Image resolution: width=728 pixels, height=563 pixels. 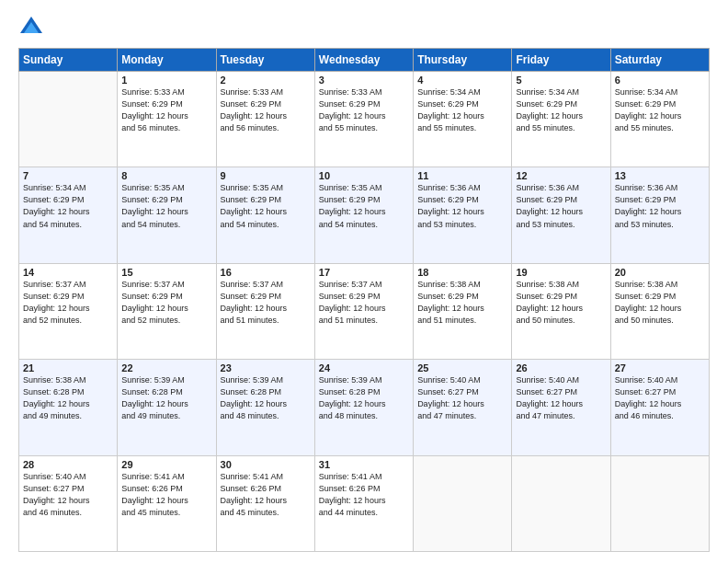 I want to click on day-number: 2, so click(x=266, y=80).